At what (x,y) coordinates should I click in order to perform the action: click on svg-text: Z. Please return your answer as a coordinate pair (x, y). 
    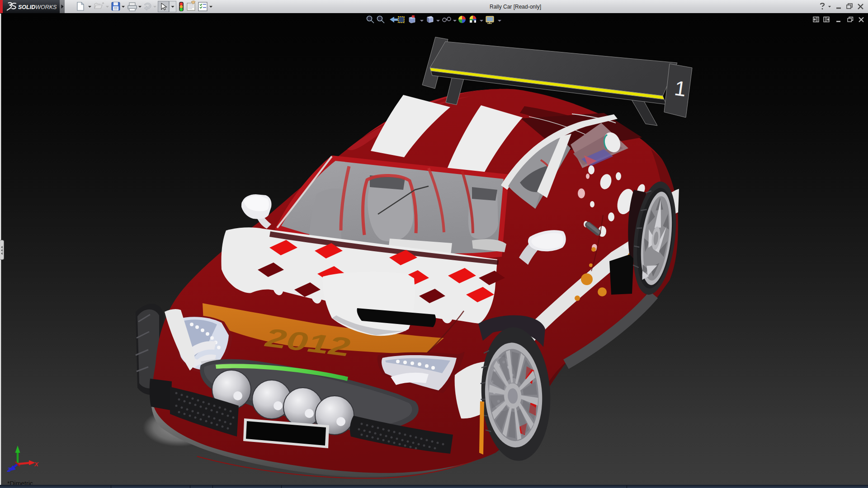
    Looking at the image, I should click on (9, 470).